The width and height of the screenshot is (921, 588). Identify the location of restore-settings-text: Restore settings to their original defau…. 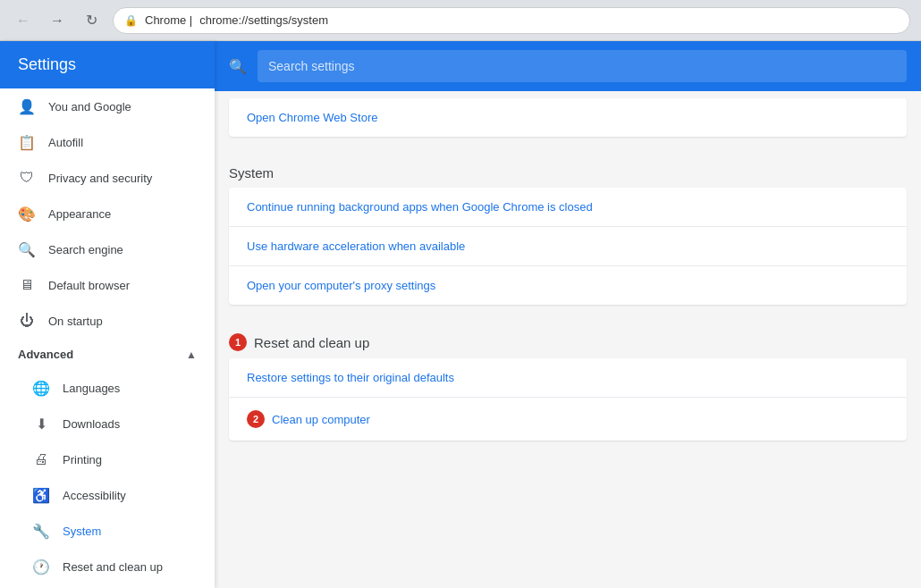
(351, 377).